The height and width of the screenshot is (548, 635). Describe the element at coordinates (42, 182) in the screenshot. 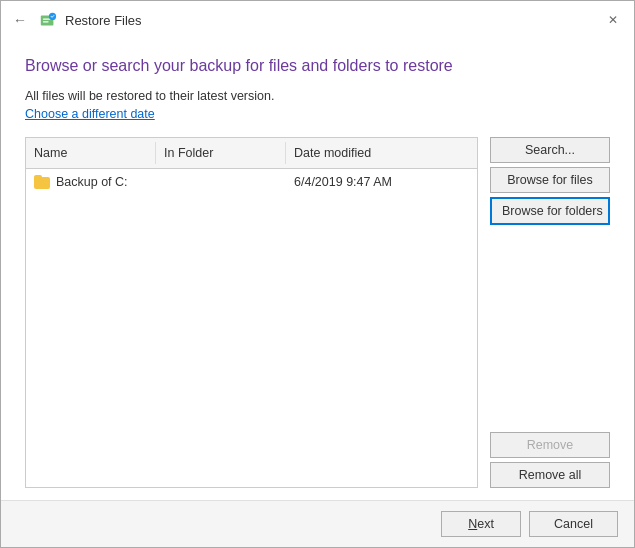

I see `folder-icon` at that location.